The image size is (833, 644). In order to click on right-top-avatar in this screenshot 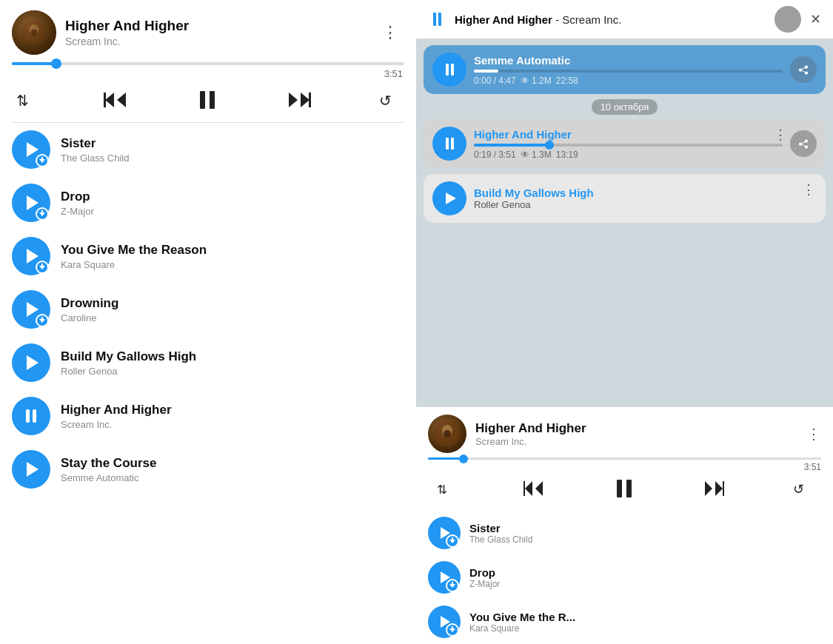, I will do `click(788, 19)`.